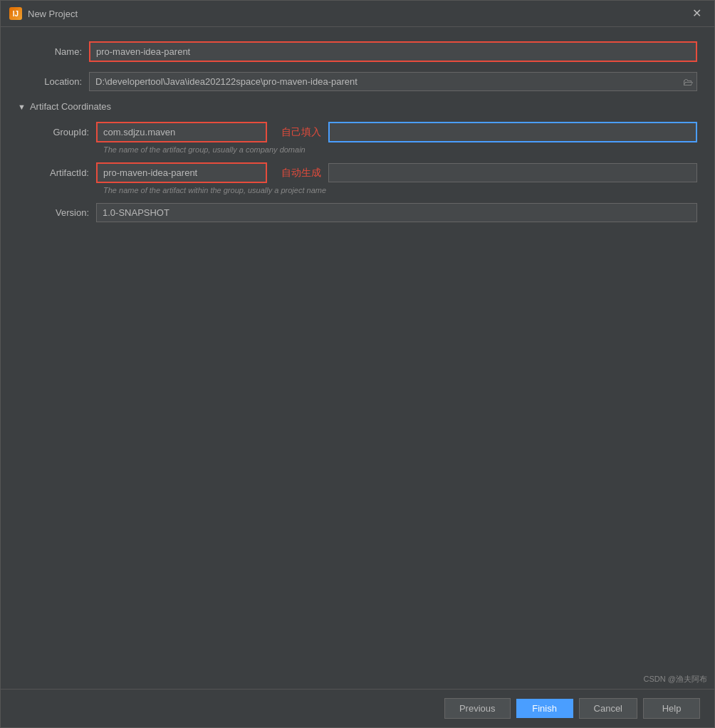  Describe the element at coordinates (53, 14) in the screenshot. I see `dialog-title: New Project` at that location.